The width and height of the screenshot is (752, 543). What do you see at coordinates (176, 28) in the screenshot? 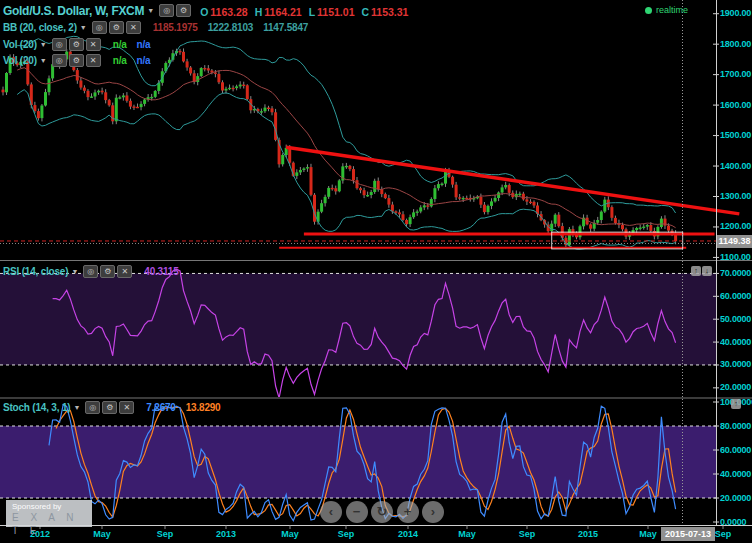
I see `indicator-value: 1185.1975` at bounding box center [176, 28].